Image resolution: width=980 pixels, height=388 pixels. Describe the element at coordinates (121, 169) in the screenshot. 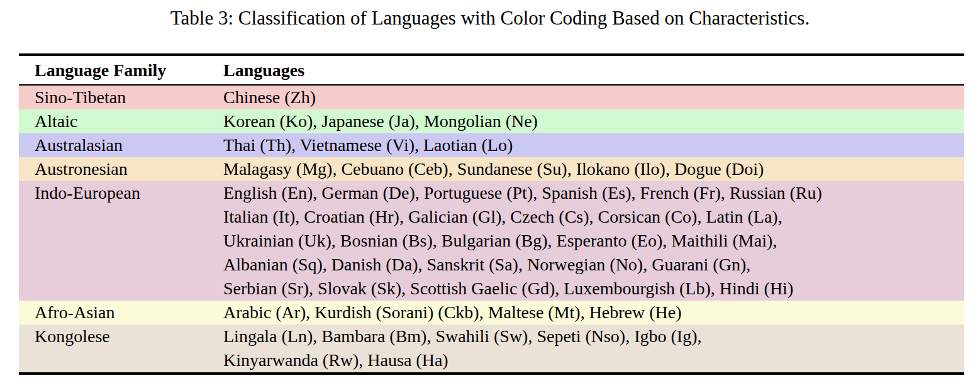

I see `family-cell: Austronesian` at that location.